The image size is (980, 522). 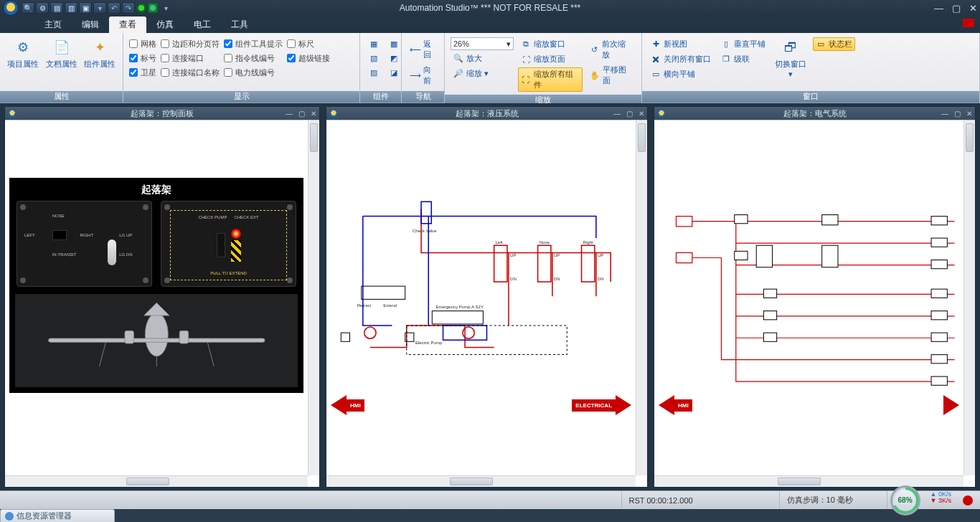 I want to click on zoom-in-button: 🔍放大, so click(x=482, y=59).